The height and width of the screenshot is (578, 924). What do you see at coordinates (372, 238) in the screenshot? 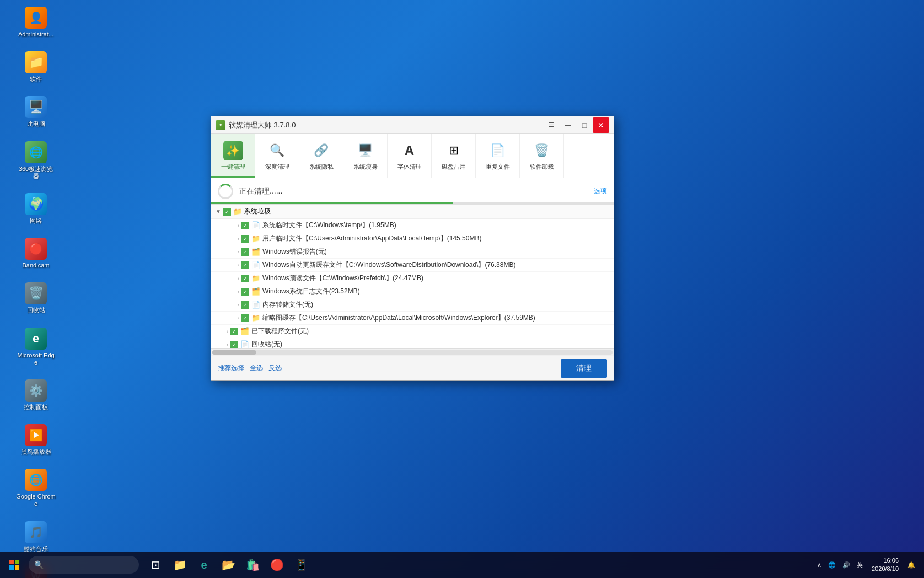
I see `item-label: 用户临时文件【C:\Users\Administrator\AppData\Lo…` at bounding box center [372, 238].